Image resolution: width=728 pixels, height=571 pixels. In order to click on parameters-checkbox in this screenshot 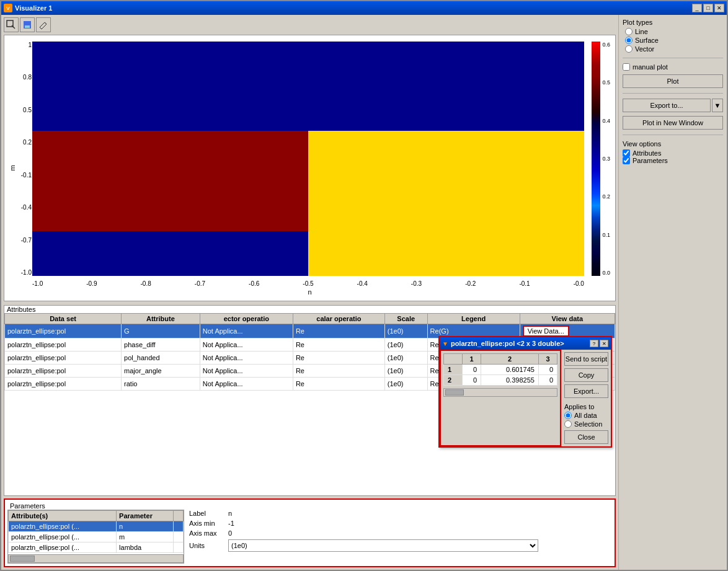, I will do `click(626, 161)`.